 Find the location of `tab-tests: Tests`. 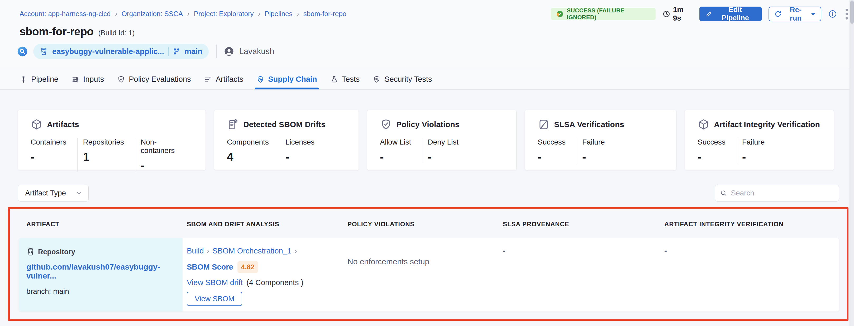

tab-tests: Tests is located at coordinates (345, 79).